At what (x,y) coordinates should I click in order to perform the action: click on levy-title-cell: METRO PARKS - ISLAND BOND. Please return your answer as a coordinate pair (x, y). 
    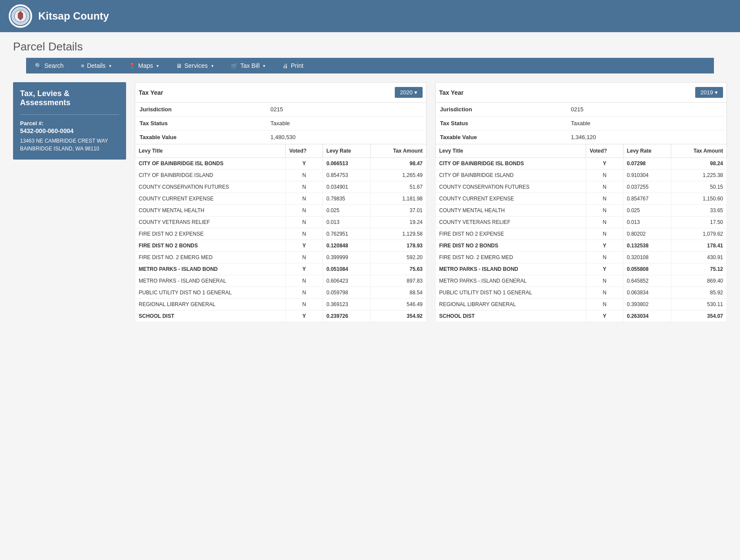
    Looking at the image, I should click on (210, 270).